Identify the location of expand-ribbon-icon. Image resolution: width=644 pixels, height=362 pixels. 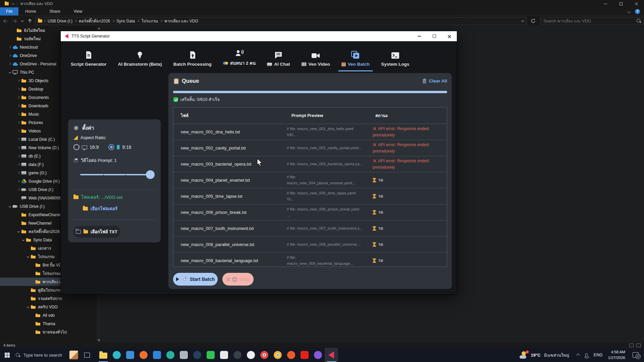
(629, 11).